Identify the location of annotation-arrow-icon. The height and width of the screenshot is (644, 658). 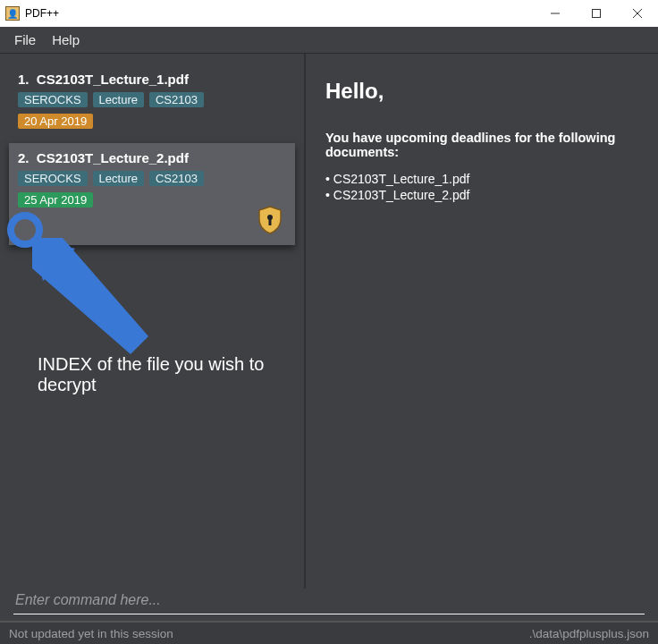
(90, 296).